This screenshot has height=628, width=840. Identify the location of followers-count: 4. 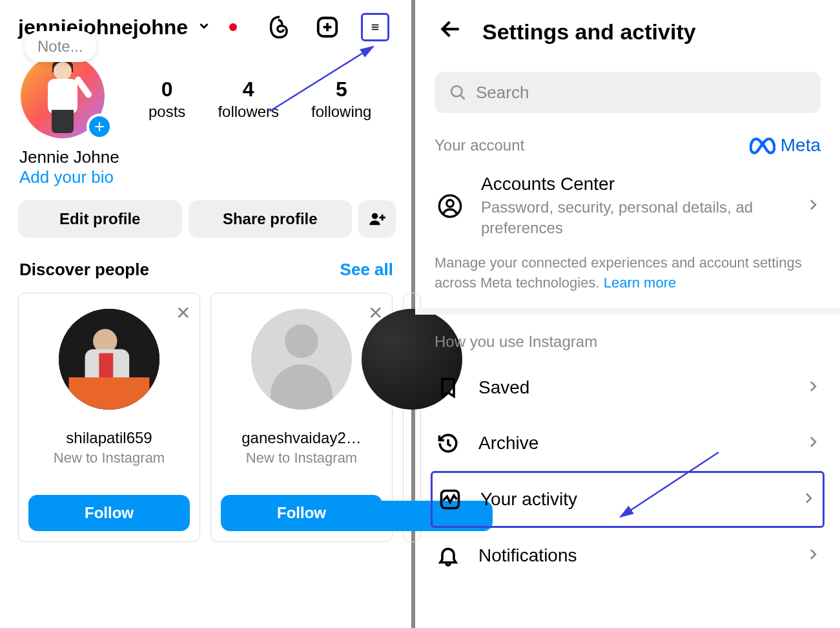
(248, 89).